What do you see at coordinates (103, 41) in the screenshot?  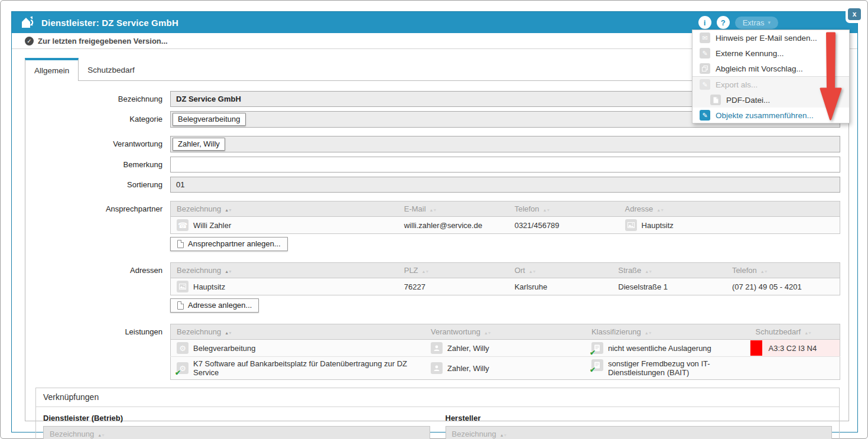 I see `last-released-version-link: Zur letzten freigegebenen Version...` at bounding box center [103, 41].